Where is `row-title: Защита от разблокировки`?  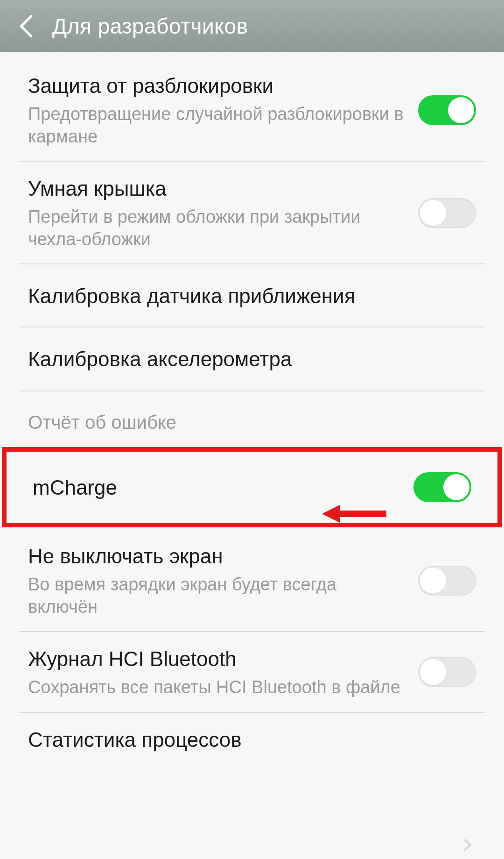 row-title: Защита от разблокировки is located at coordinates (216, 86).